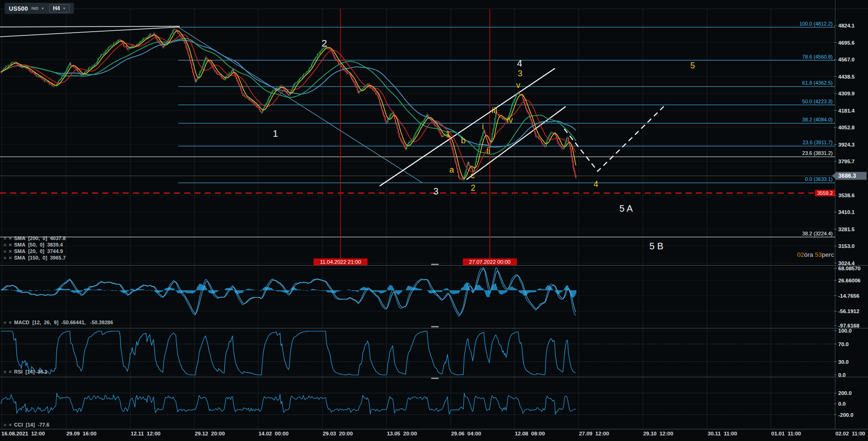 This screenshot has height=441, width=868. Describe the element at coordinates (825, 193) in the screenshot. I see `alert-price-value: 3559.2` at that location.